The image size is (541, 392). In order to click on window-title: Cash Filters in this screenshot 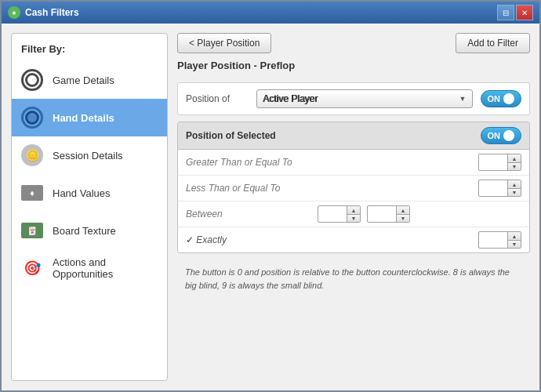, I will do `click(52, 13)`.